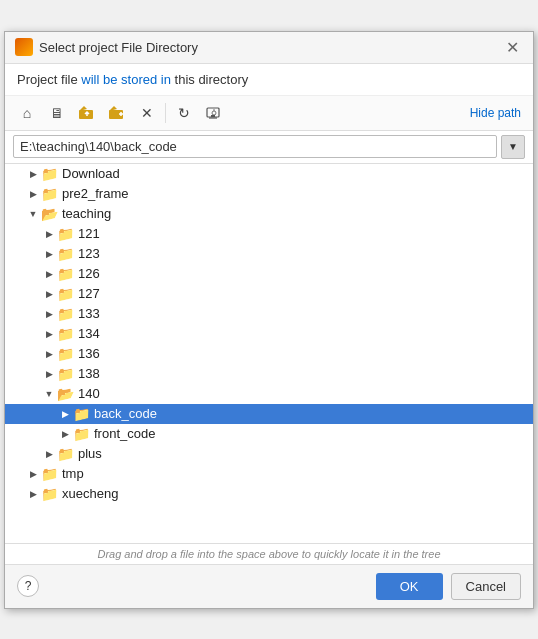 This screenshot has height=639, width=538. Describe the element at coordinates (106, 47) in the screenshot. I see `title-bar-left: Select project File Directory` at that location.